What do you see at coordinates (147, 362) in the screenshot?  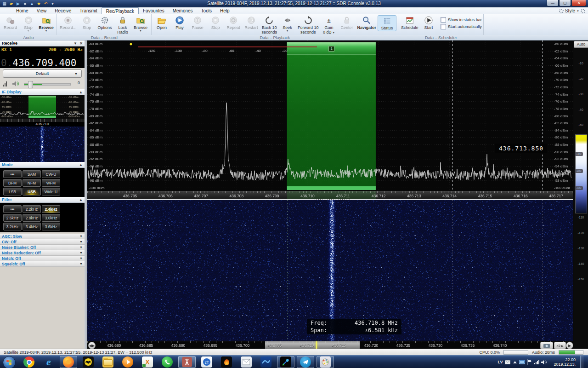 I see `taskbar-app-x-document: X` at bounding box center [147, 362].